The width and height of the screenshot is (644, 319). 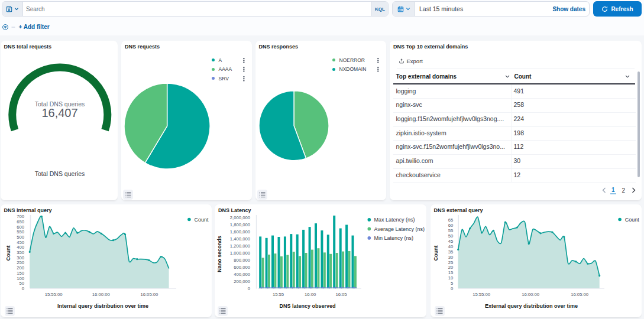 I want to click on svg-text: 200, so click(x=20, y=268).